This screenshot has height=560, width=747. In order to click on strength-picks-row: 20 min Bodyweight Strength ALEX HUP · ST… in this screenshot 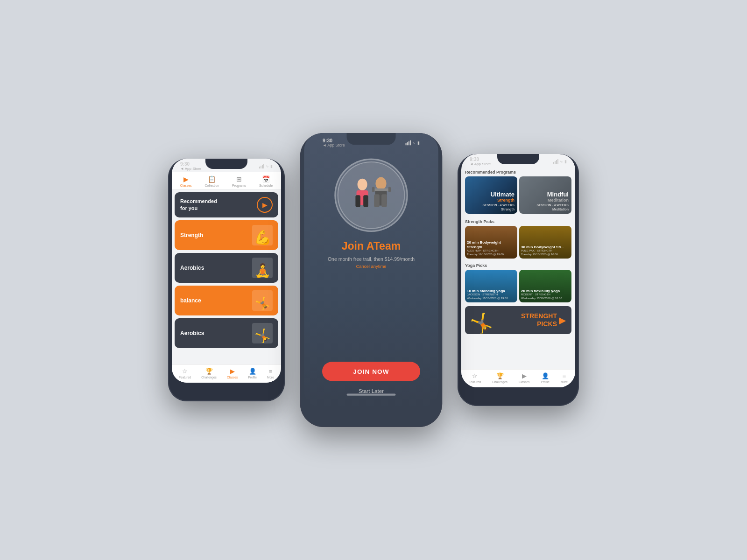, I will do `click(518, 243)`.